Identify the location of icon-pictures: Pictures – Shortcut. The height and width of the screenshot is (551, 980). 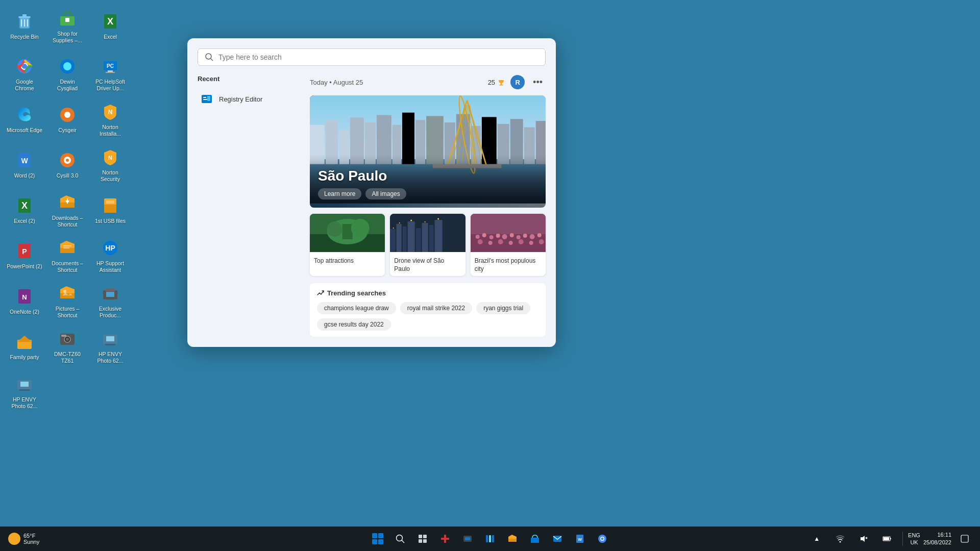
(67, 301).